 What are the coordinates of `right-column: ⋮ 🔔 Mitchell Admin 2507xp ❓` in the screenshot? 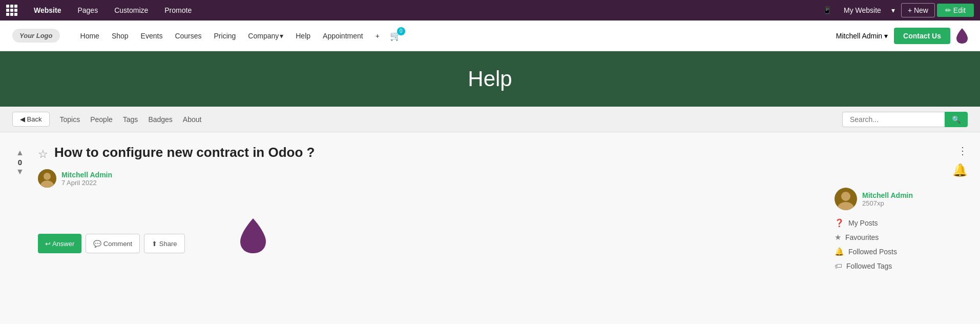 It's located at (891, 207).